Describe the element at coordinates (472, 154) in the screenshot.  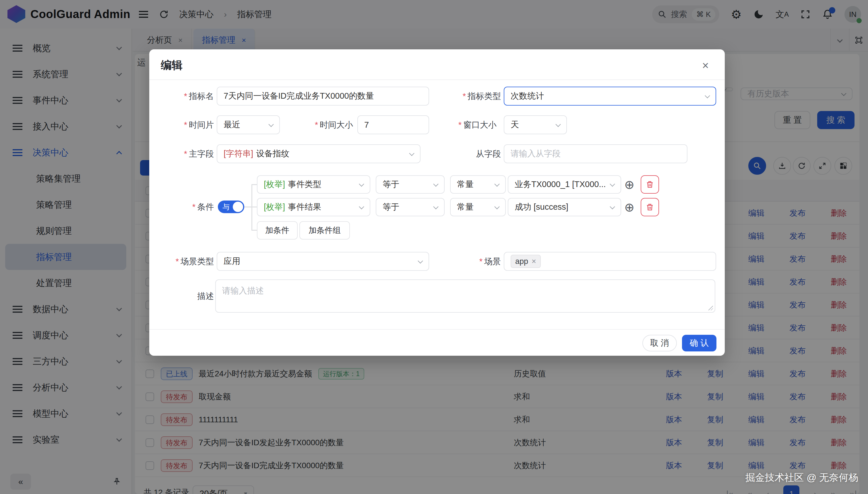
I see `from-field-label: 从字段` at that location.